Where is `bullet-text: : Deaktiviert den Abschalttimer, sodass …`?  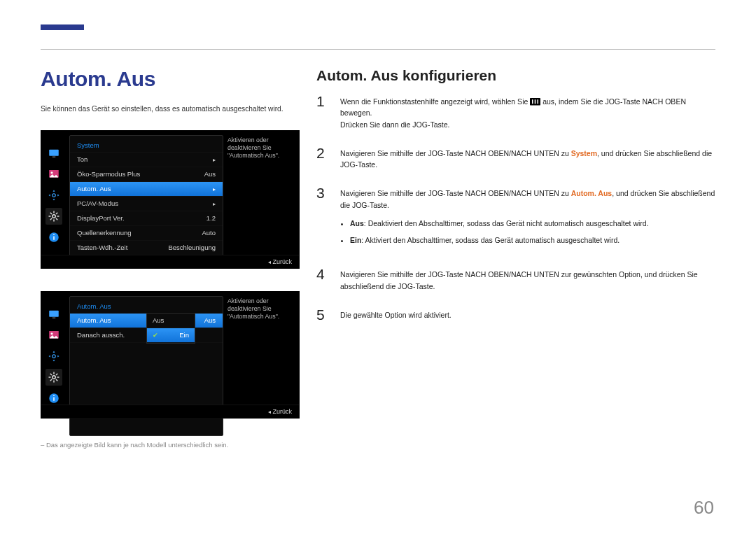 bullet-text: : Deaktiviert den Abschalttimer, sodass … is located at coordinates (507, 223).